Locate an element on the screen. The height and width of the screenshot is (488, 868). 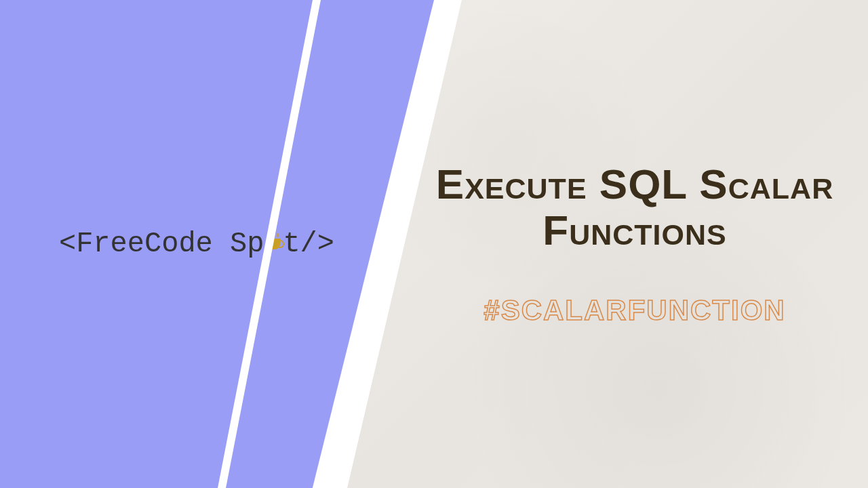
title-line-2: Functions is located at coordinates (635, 230).